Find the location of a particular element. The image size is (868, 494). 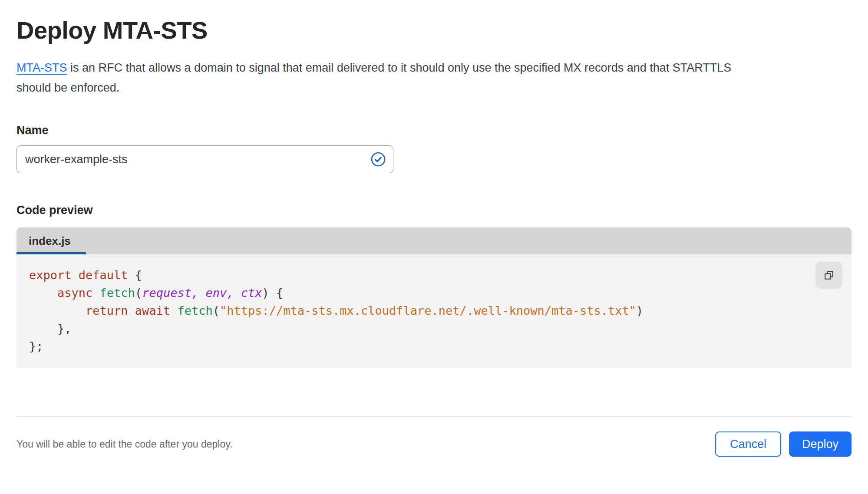

copy-icon is located at coordinates (829, 275).